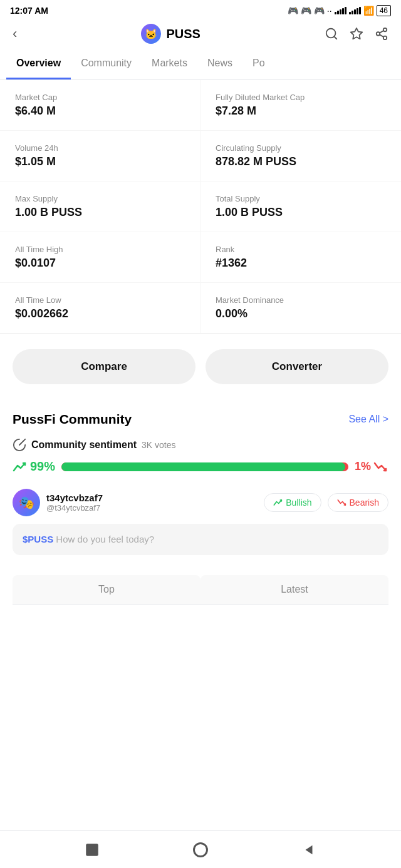  What do you see at coordinates (200, 34) in the screenshot?
I see `header: ‹ 🐱 PUSS` at bounding box center [200, 34].